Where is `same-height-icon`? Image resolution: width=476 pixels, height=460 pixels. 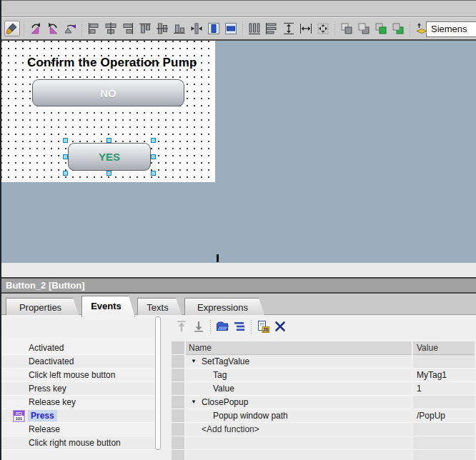
same-height-icon is located at coordinates (289, 29).